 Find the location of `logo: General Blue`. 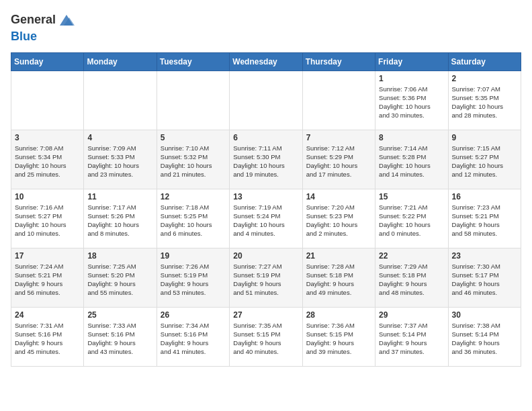

logo: General Blue is located at coordinates (43, 28).